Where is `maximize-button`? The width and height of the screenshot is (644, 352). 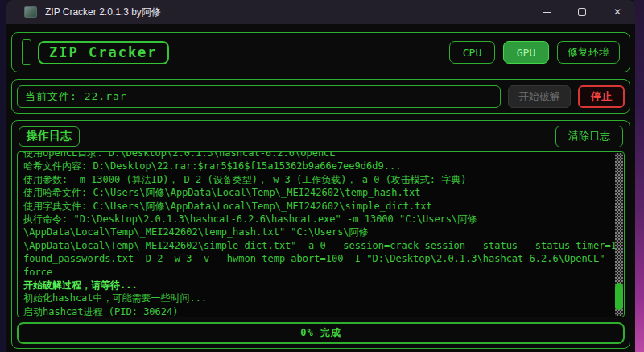 maximize-button is located at coordinates (582, 12).